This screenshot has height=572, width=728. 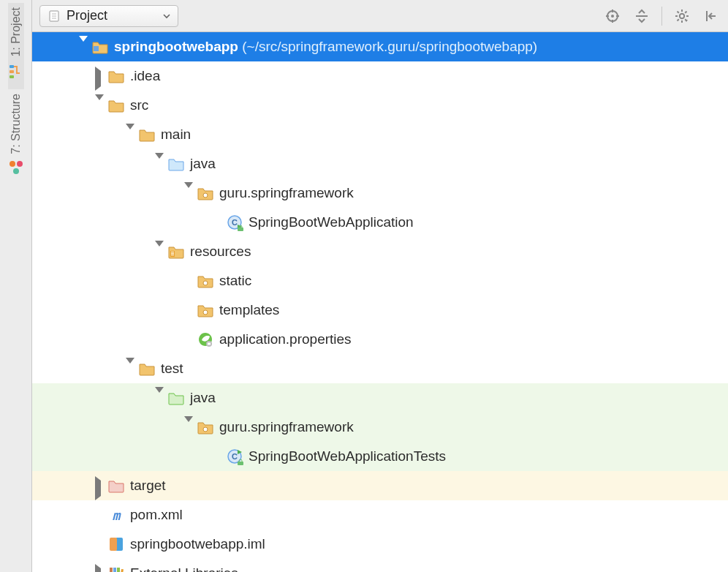 What do you see at coordinates (380, 252) in the screenshot?
I see `tree-node-resources: resources` at bounding box center [380, 252].